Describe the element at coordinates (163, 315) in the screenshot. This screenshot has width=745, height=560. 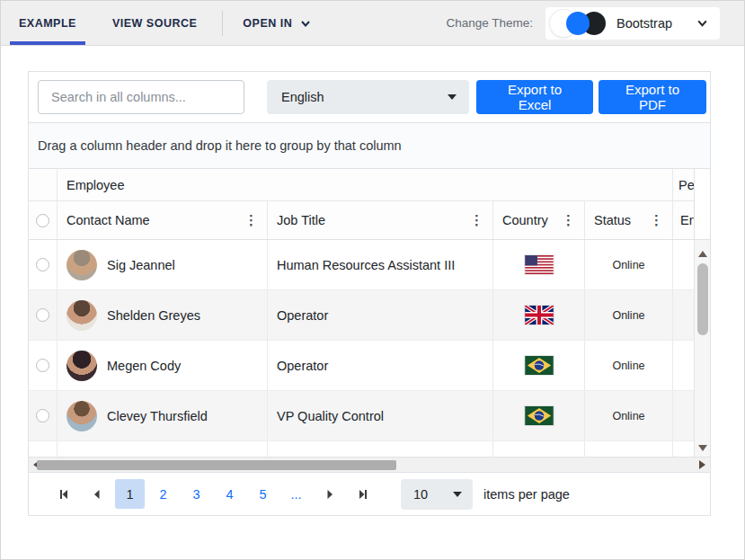
I see `contact-name-cell: Shelden Greyes` at that location.